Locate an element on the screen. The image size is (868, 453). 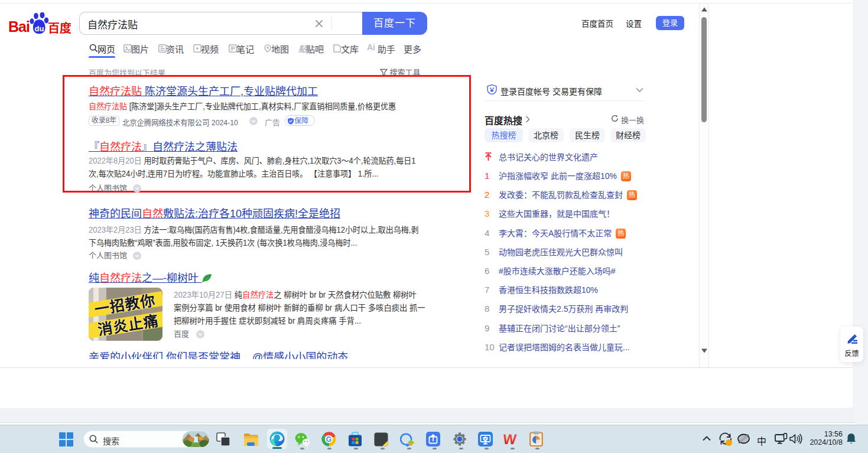
svg-text: Bai is located at coordinates (19, 26).